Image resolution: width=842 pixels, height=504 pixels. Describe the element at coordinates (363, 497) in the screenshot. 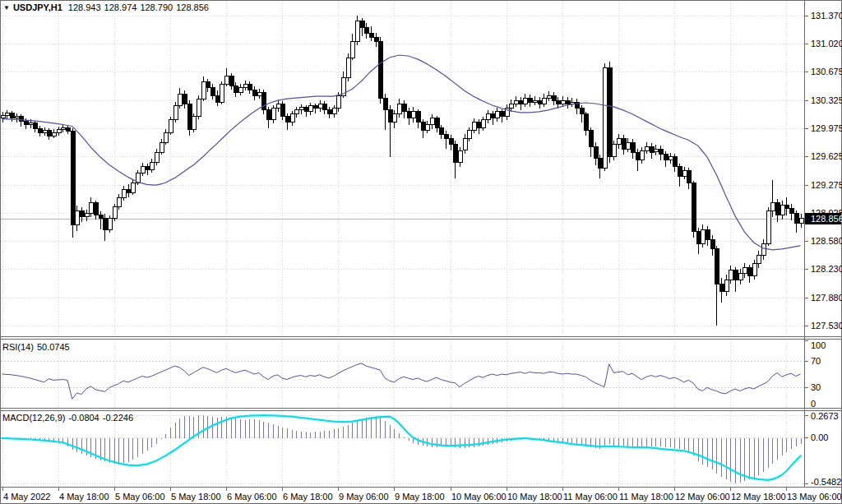

I see `svg-text: 9 May 06:00` at that location.